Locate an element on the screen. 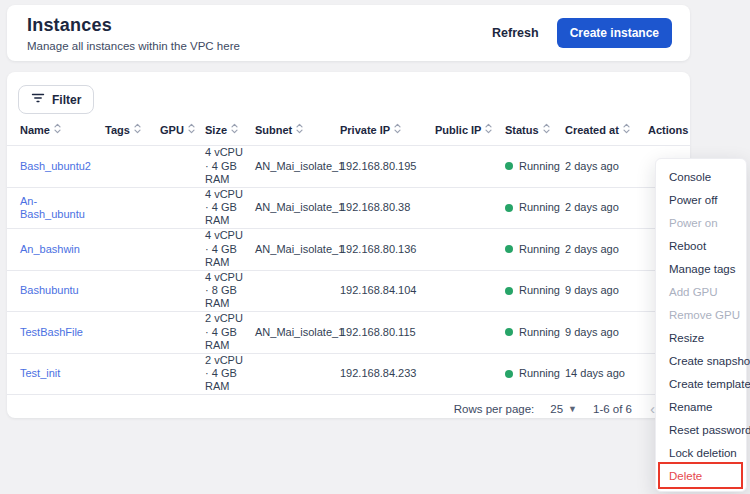 The height and width of the screenshot is (494, 750). create-instance-button: Create instance is located at coordinates (614, 33).